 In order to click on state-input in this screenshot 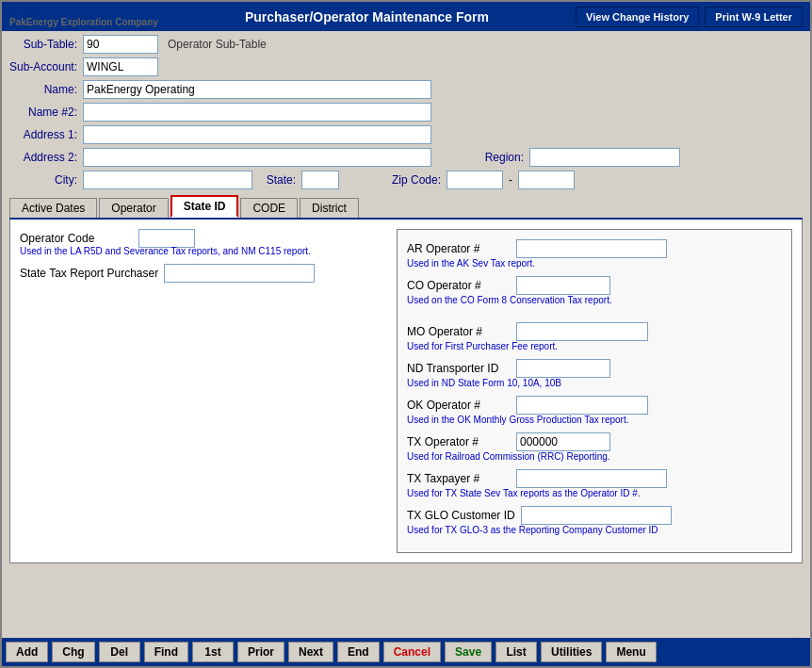, I will do `click(320, 180)`.